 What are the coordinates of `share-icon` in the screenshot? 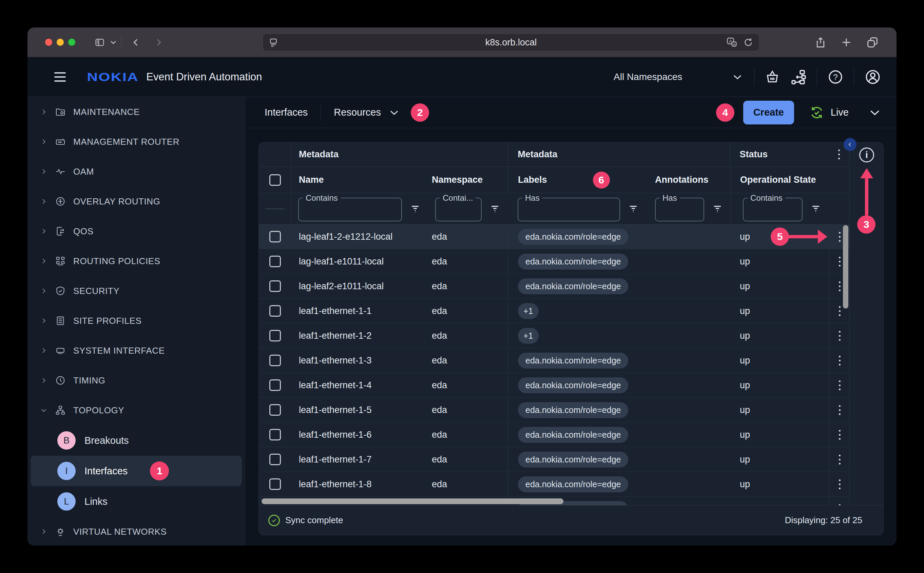 It's located at (820, 42).